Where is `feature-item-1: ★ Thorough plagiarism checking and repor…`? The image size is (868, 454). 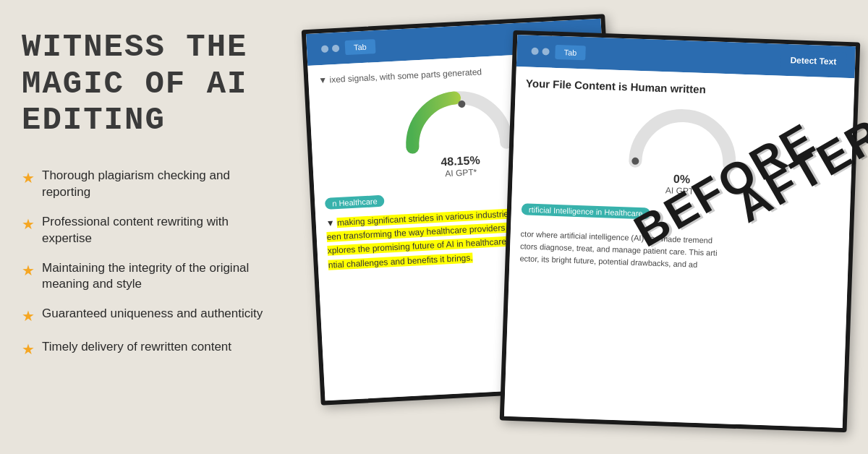 feature-item-1: ★ Thorough plagiarism checking and repor… is located at coordinates (145, 184).